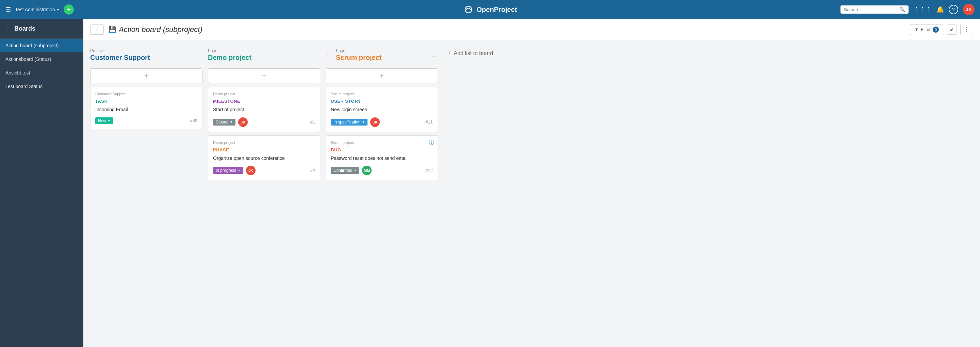 This screenshot has width=980, height=347. What do you see at coordinates (104, 121) in the screenshot?
I see `status-badge-89: New ▼` at bounding box center [104, 121].